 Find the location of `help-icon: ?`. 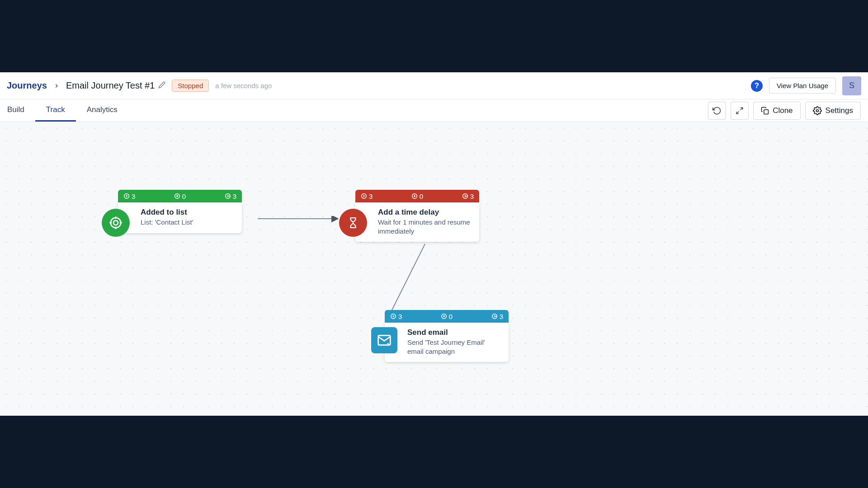

help-icon: ? is located at coordinates (757, 86).